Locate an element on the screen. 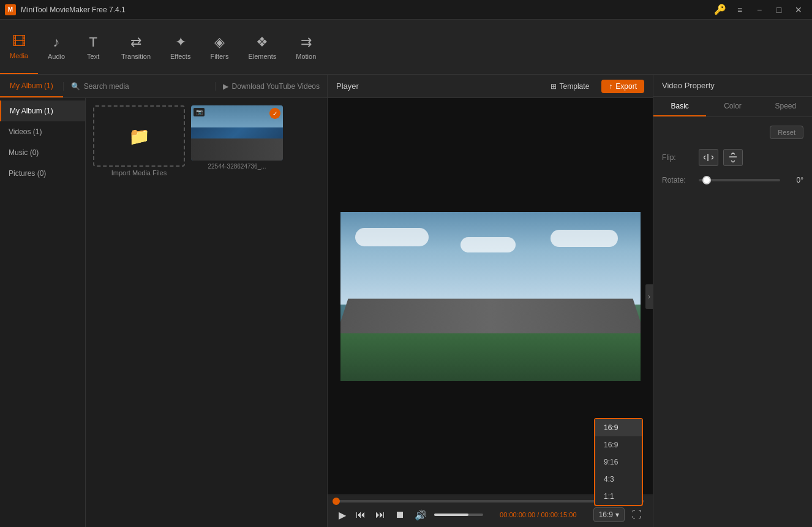 The height and width of the screenshot is (527, 812). flip-h-icon is located at coordinates (709, 157).